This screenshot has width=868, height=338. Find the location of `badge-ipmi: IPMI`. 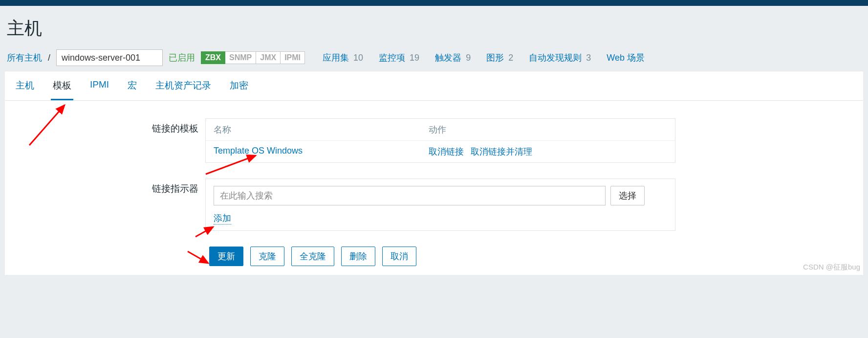

badge-ipmi: IPMI is located at coordinates (293, 58).